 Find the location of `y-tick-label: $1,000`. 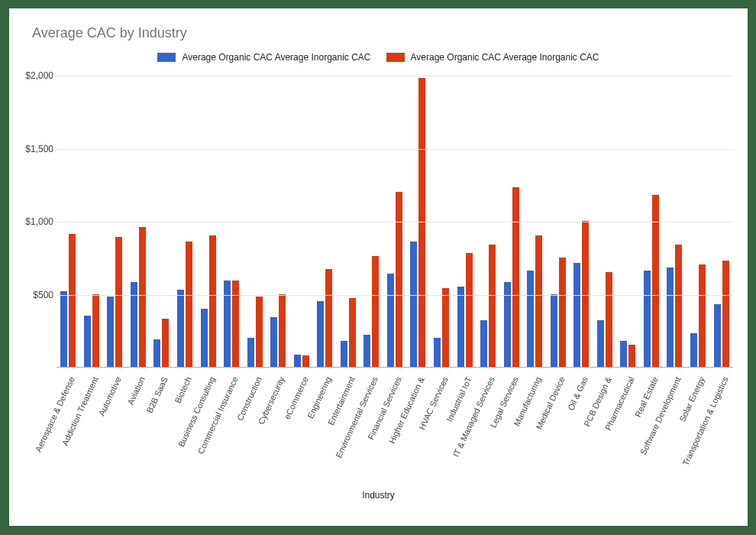

y-tick-label: $1,000 is located at coordinates (31, 222).